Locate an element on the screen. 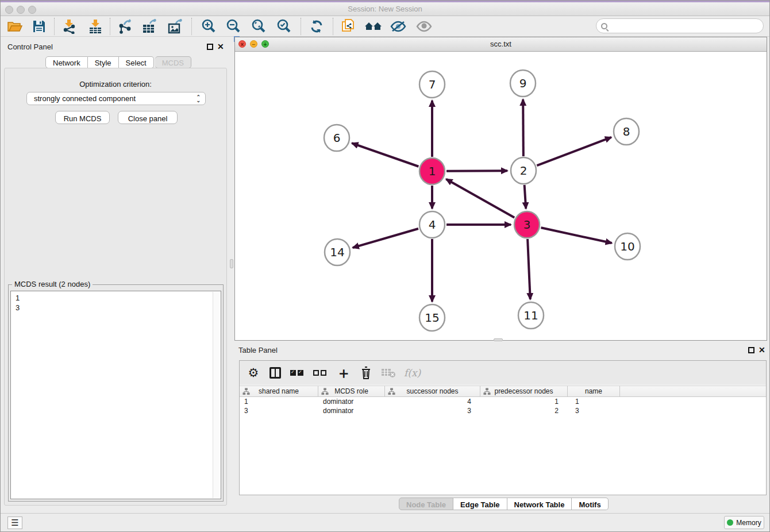  search-box is located at coordinates (680, 26).